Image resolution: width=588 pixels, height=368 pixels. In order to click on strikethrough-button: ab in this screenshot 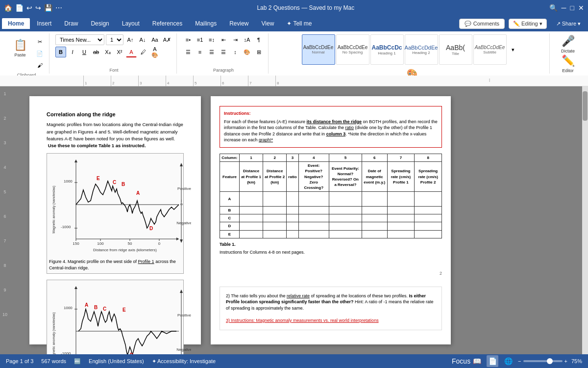, I will do `click(96, 52)`.